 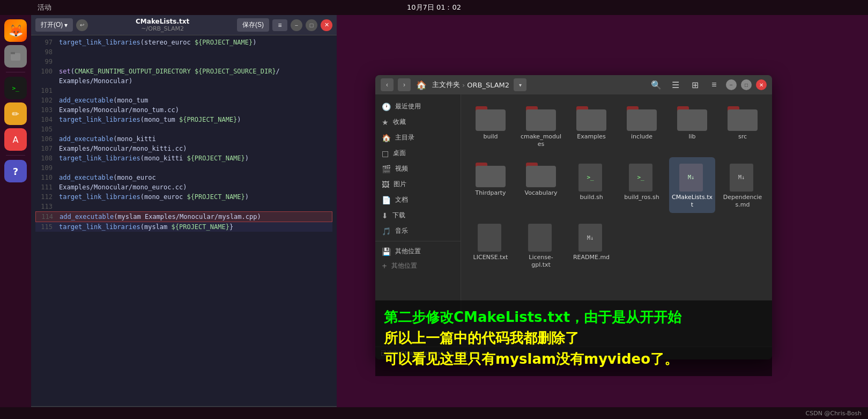 What do you see at coordinates (591, 118) in the screenshot?
I see `folder-icon-examples` at bounding box center [591, 118].